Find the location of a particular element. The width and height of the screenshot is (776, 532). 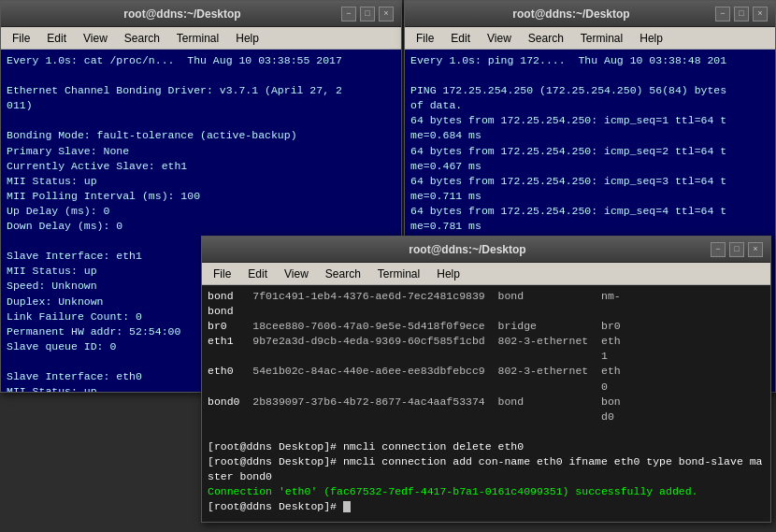

menu-help-2: Help is located at coordinates (651, 38).